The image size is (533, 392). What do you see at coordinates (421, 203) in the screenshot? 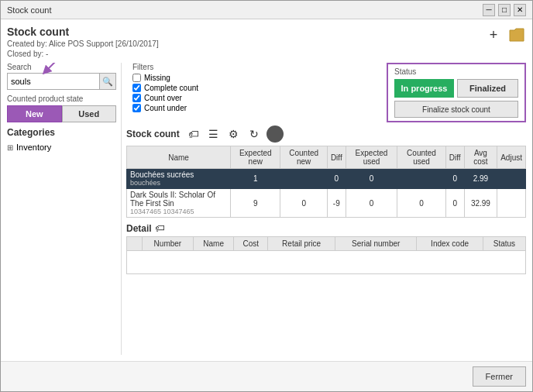
I see `cnt-used-cell: 0` at bounding box center [421, 203].